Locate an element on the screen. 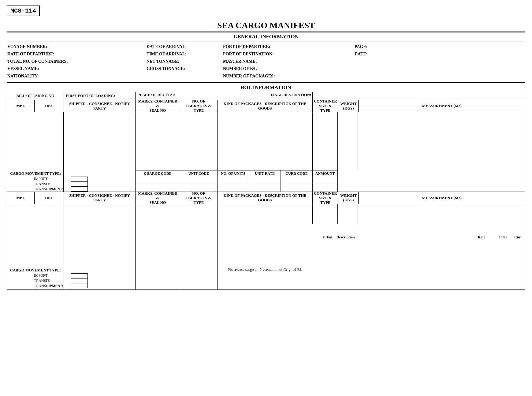 This screenshot has width=532, height=396. section-bol-title: BOL INFORMATION is located at coordinates (266, 88).